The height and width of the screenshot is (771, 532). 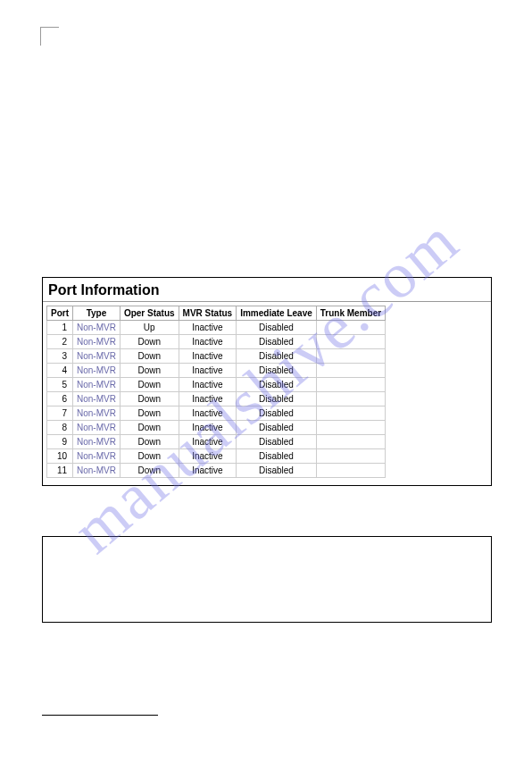 What do you see at coordinates (61, 457) in the screenshot?
I see `cell-port: 10` at bounding box center [61, 457].